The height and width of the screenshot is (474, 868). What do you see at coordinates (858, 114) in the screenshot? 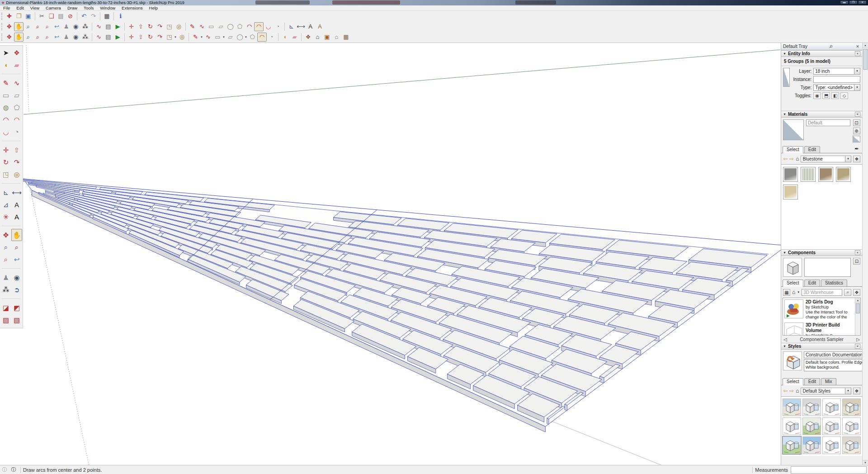
I see `materials-close-icon: ✕` at bounding box center [858, 114].